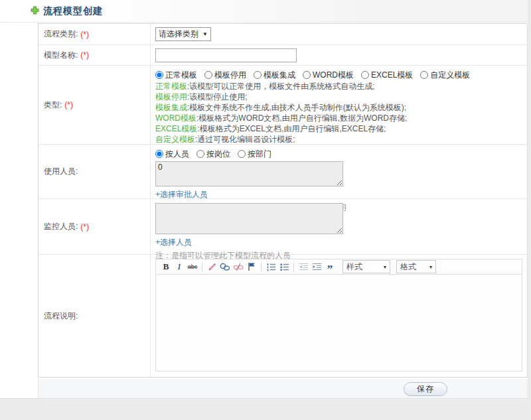 The image size is (531, 420). Describe the element at coordinates (94, 227) in the screenshot. I see `monitors-label-cell: 监控人员: (*)` at that location.